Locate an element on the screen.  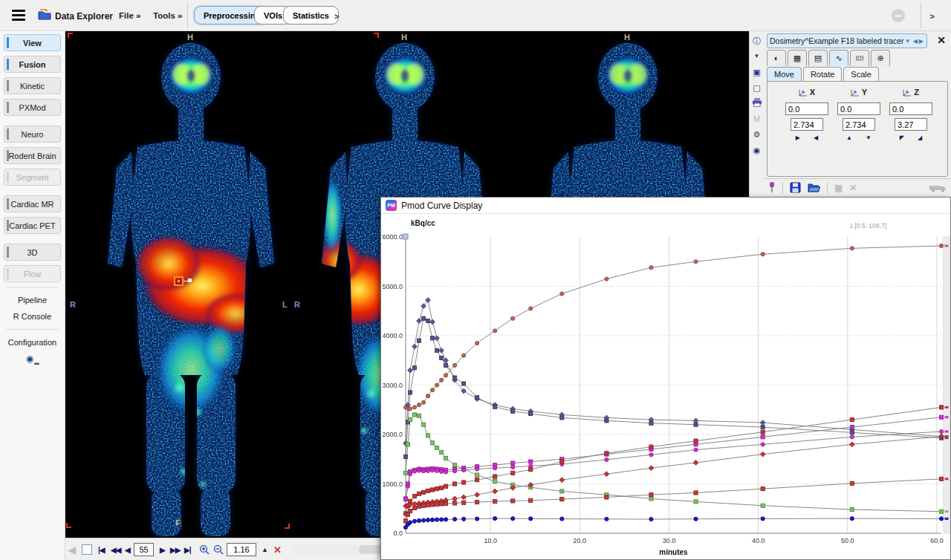
data-explorer-icon is located at coordinates (45, 15).